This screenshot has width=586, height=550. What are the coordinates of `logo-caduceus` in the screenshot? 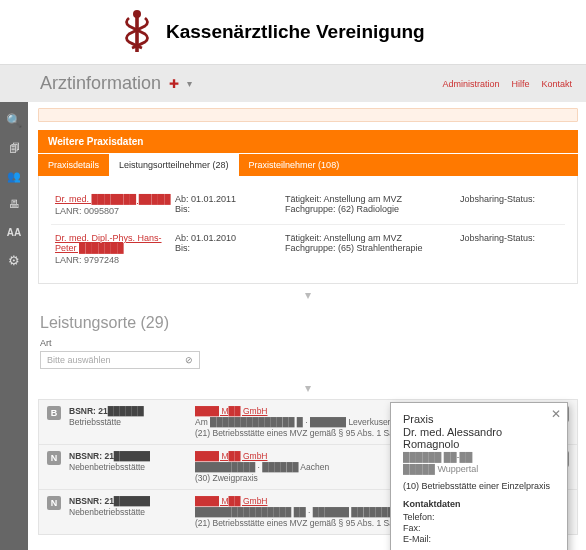 It's located at (137, 32).